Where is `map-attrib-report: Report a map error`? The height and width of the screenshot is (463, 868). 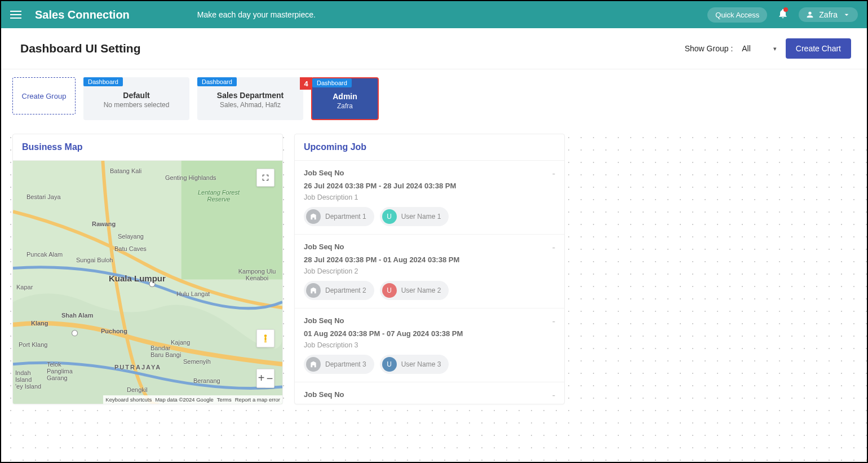 map-attrib-report: Report a map error is located at coordinates (258, 399).